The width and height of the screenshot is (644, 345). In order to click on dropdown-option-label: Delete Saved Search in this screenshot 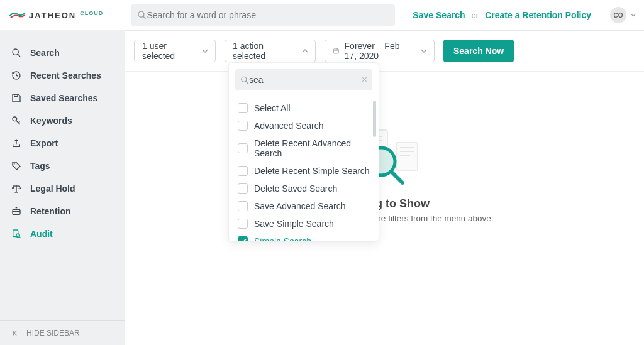, I will do `click(296, 189)`.